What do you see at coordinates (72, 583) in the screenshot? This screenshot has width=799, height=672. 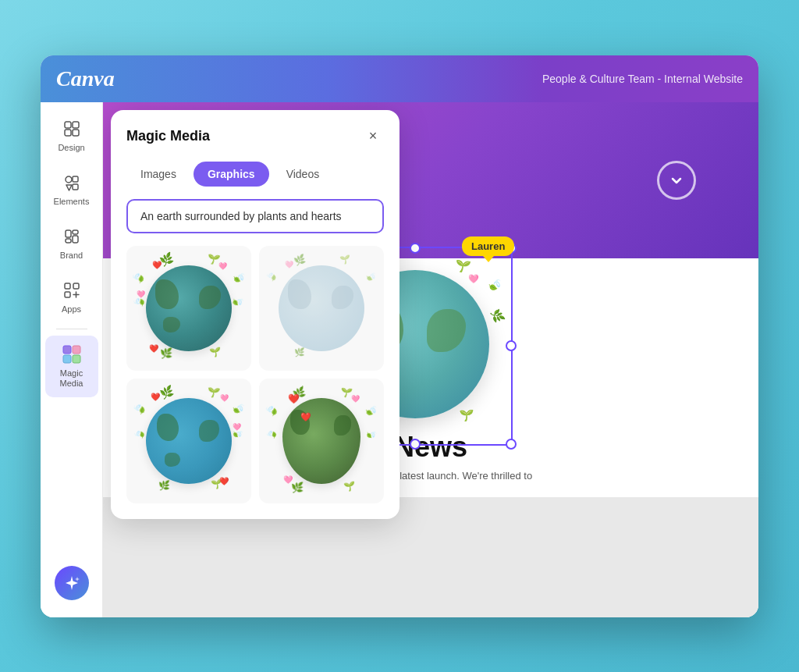 I see `magic-assistant-button` at bounding box center [72, 583].